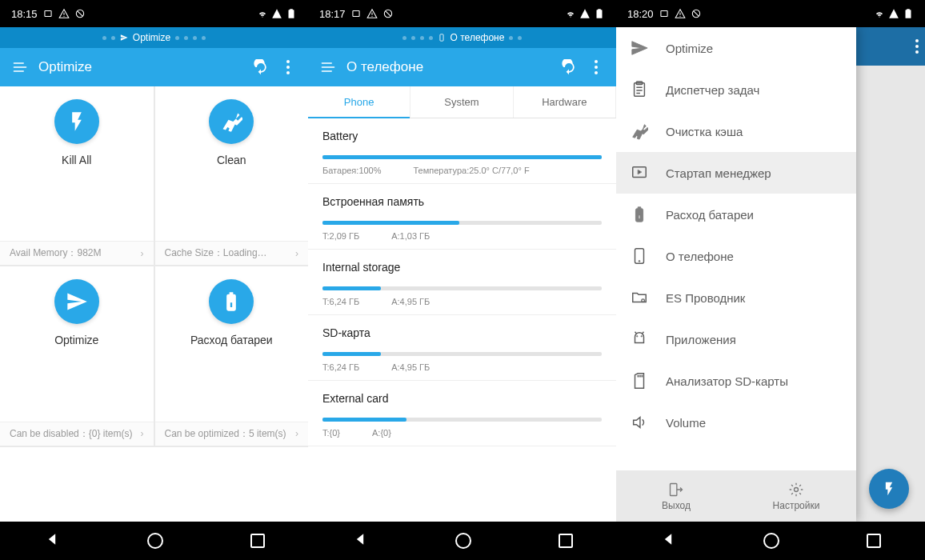 The image size is (925, 560). Describe the element at coordinates (410, 302) in the screenshot. I see `meter-right: A:4,95 ГБ` at that location.